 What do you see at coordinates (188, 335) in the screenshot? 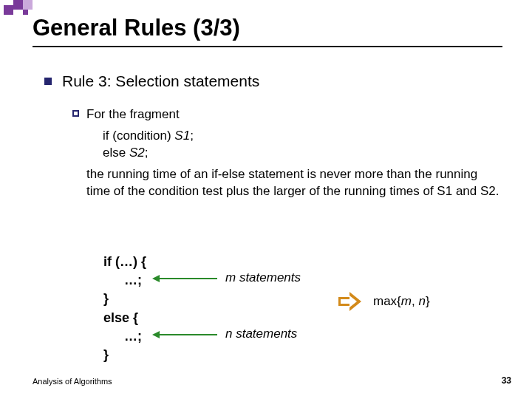
I see `arrow-line-n` at bounding box center [188, 335].